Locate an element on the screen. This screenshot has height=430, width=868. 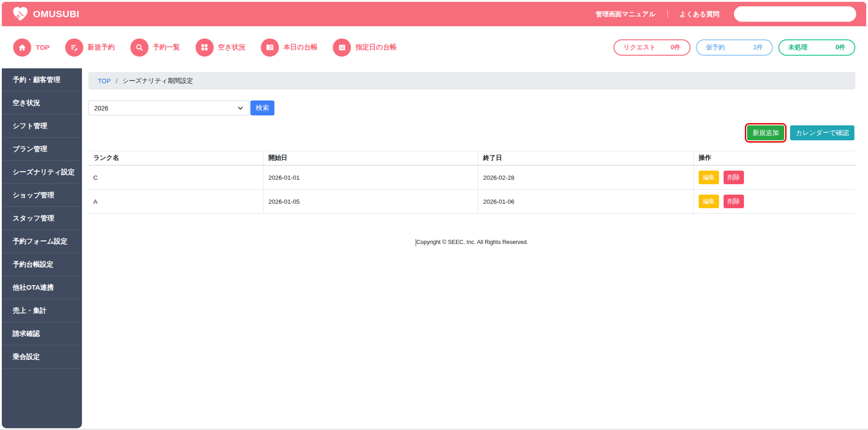
copyright-text: Copyright © SEEC, Inc. All Rights Reserv… is located at coordinates (473, 242).